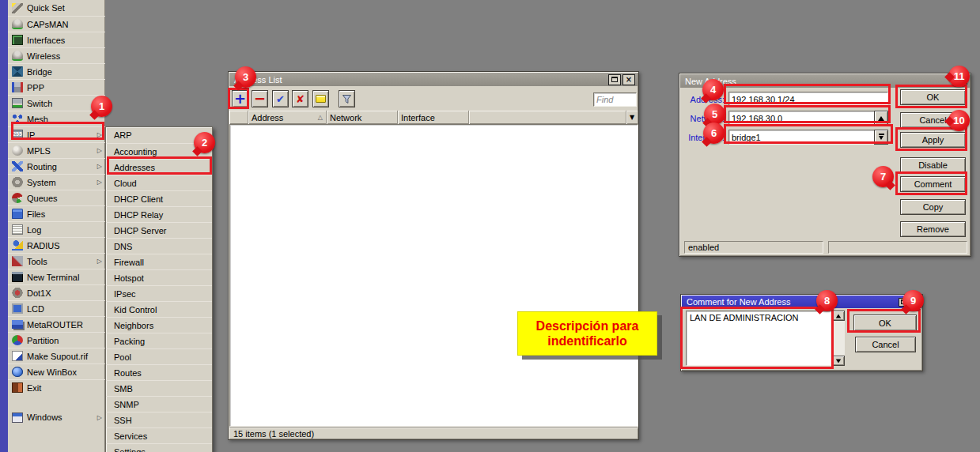 This screenshot has width=980, height=452. What do you see at coordinates (57, 40) in the screenshot?
I see `sidebar-item-interfaces: Interfaces` at bounding box center [57, 40].